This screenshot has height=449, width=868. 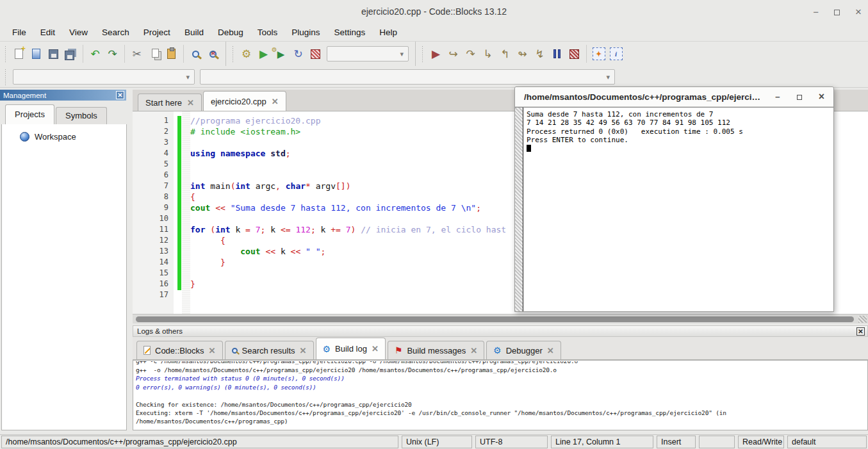 I want to click on line-number: 8, so click(x=151, y=197).